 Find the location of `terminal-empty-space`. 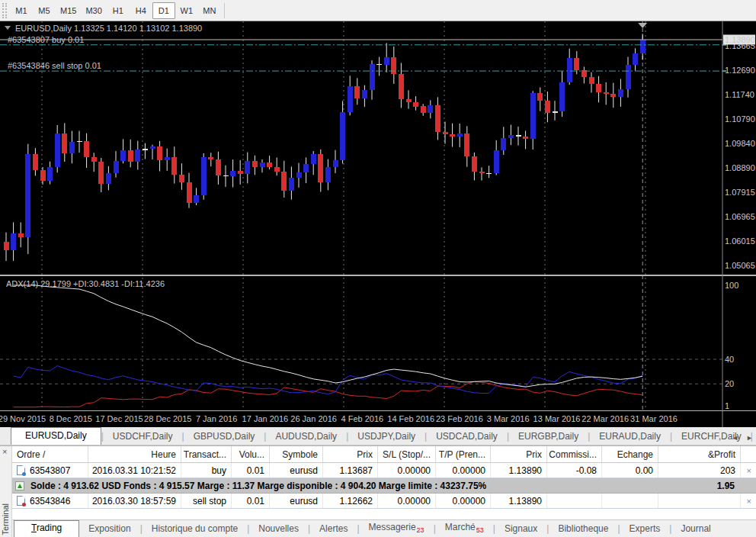

terminal-empty-space is located at coordinates (384, 514).